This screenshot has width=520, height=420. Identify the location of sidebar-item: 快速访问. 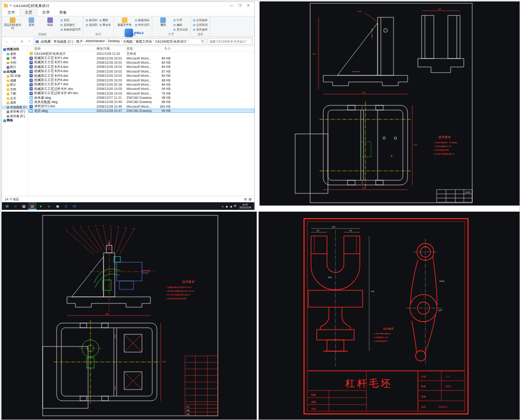
(15, 50).